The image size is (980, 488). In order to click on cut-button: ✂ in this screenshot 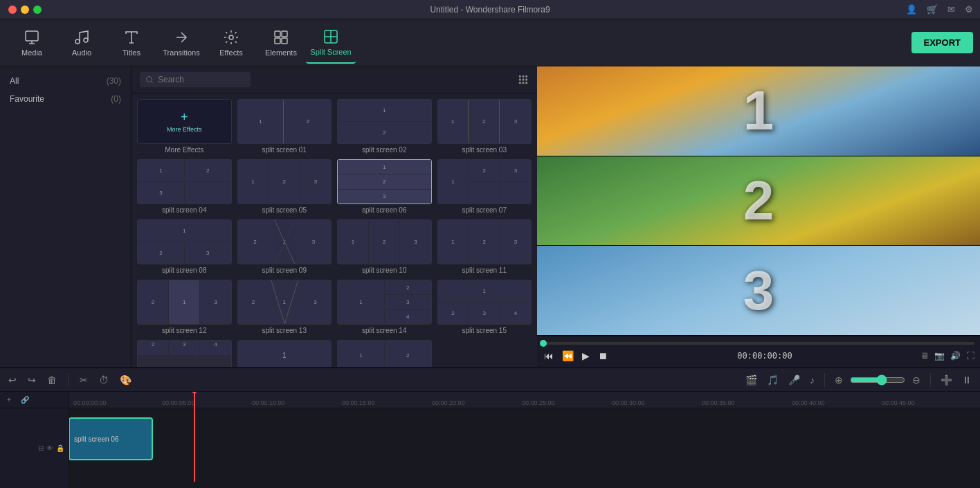, I will do `click(84, 380)`.